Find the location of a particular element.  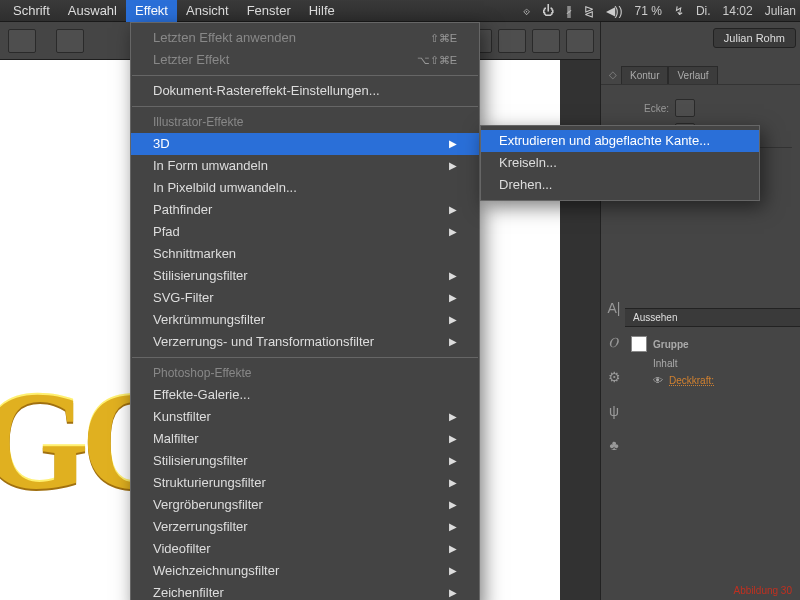

menu-auswahl: Auswahl is located at coordinates (92, 11).